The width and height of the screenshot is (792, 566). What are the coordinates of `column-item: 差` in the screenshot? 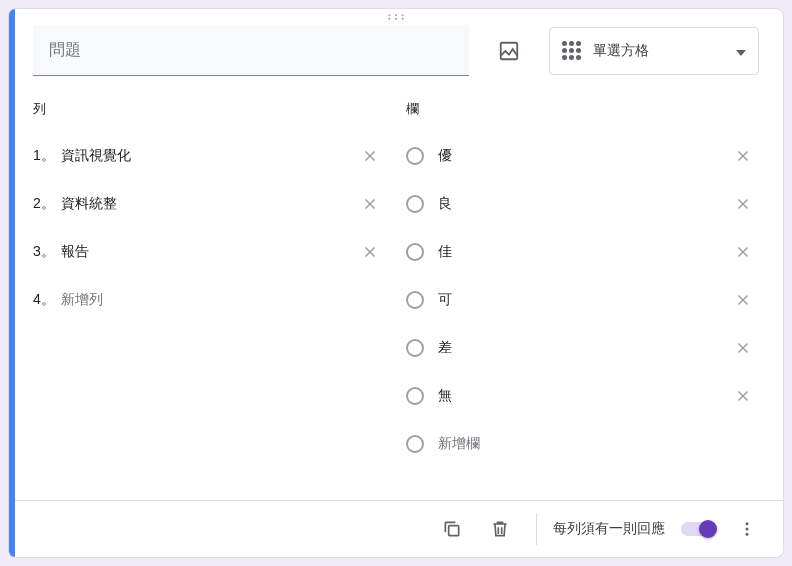 It's located at (582, 348).